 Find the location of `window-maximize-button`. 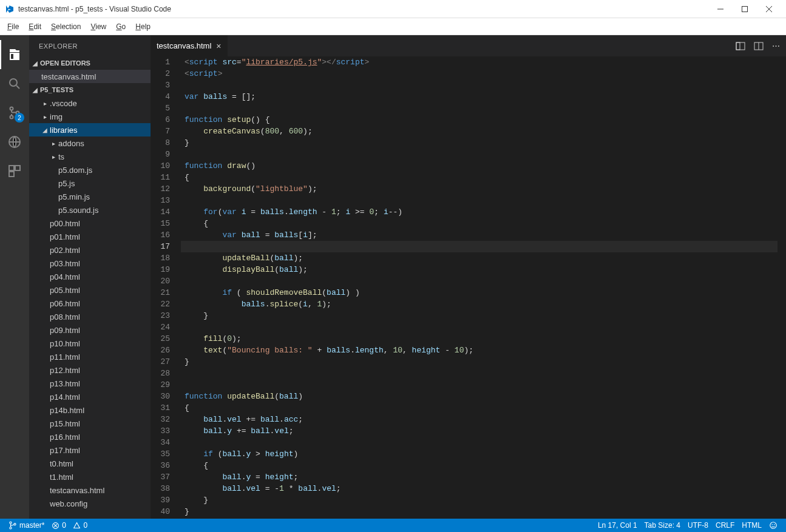

window-maximize-button is located at coordinates (745, 9).